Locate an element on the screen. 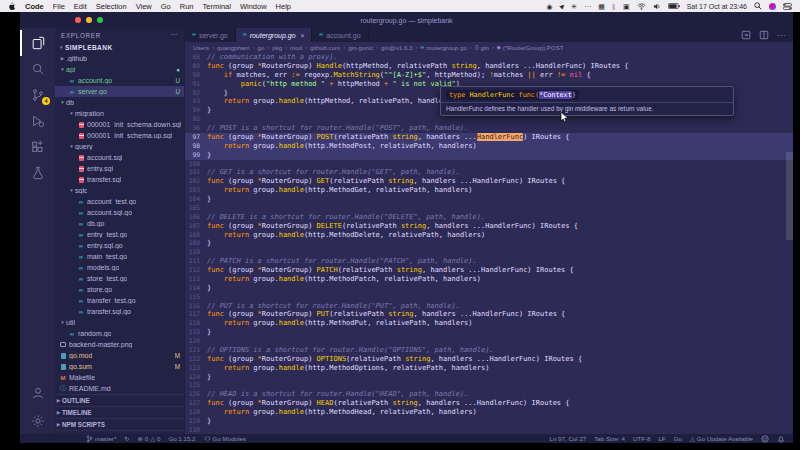 The image size is (800, 450). explorer-icon is located at coordinates (38, 43).